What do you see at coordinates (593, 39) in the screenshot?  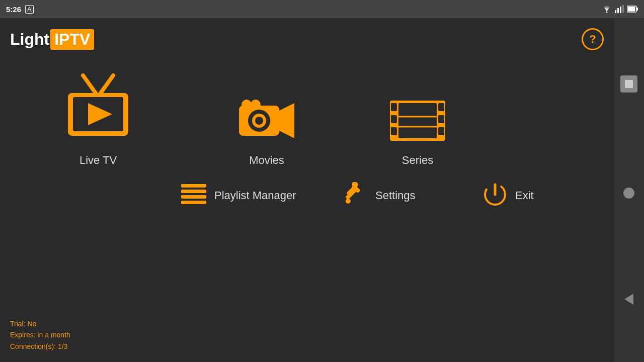 I see `question-mark-icon: ?` at bounding box center [593, 39].